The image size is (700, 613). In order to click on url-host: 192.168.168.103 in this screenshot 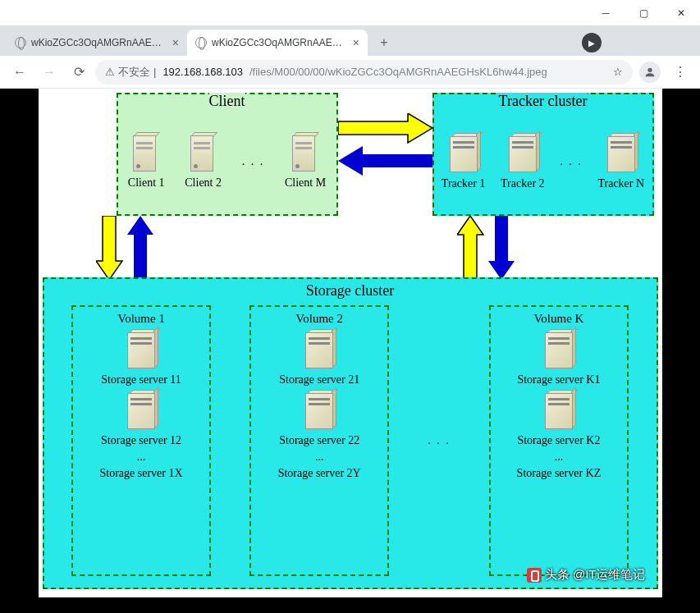, I will do `click(203, 72)`.